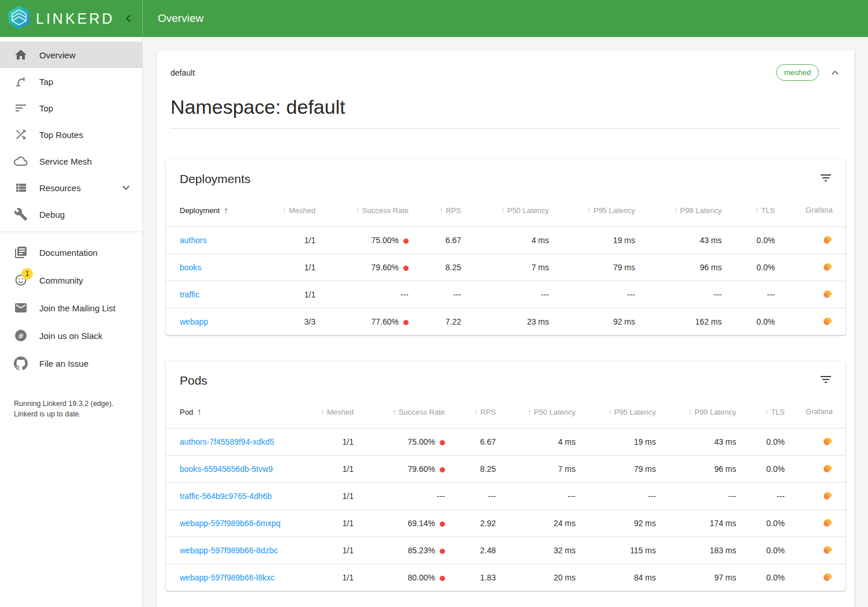 This screenshot has height=607, width=868. Describe the element at coordinates (616, 578) in the screenshot. I see `p95-cell: 84 ms` at that location.